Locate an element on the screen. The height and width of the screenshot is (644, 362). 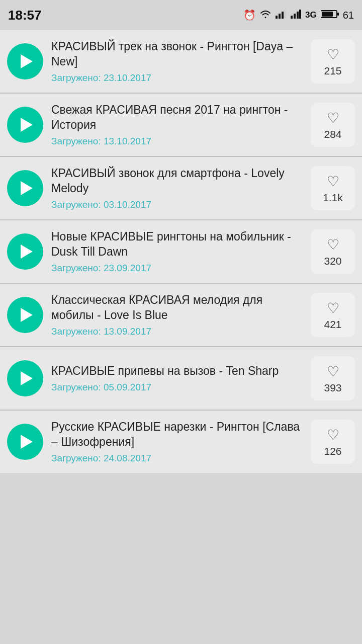
list-item: Русские КРАСИВЫЕ нарезки - Рингтон [Слав… is located at coordinates (181, 442).